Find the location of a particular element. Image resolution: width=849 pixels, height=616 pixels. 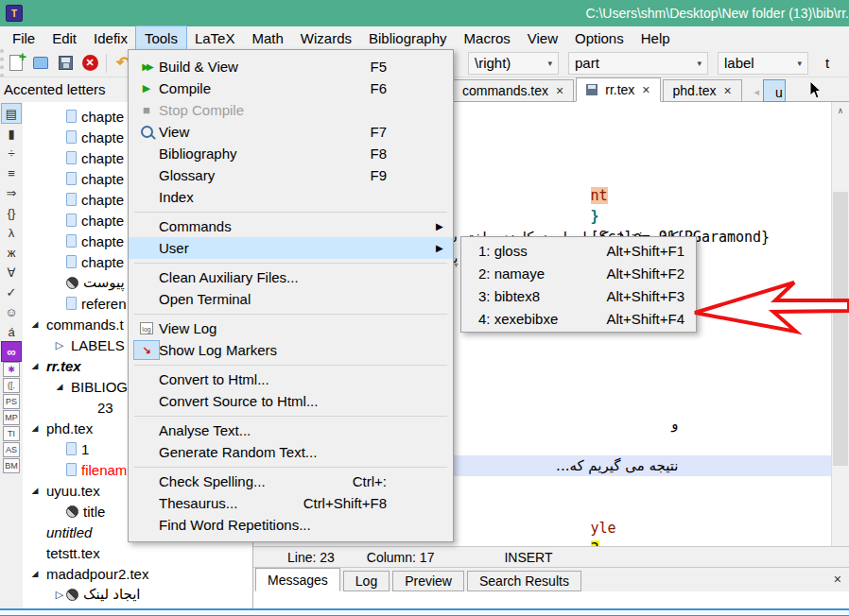

bottom-panel-tab: Search Results is located at coordinates (524, 581).